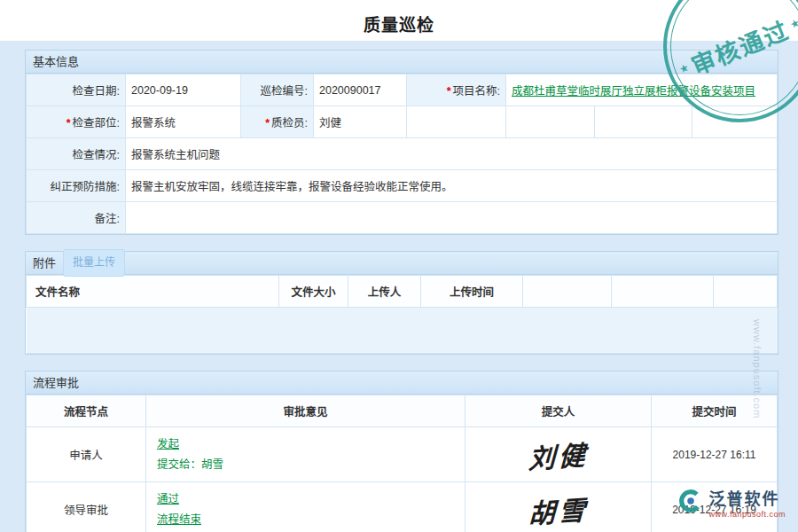 The image size is (798, 532). Describe the element at coordinates (402, 62) in the screenshot. I see `basic-info-header: 基本信息` at that location.